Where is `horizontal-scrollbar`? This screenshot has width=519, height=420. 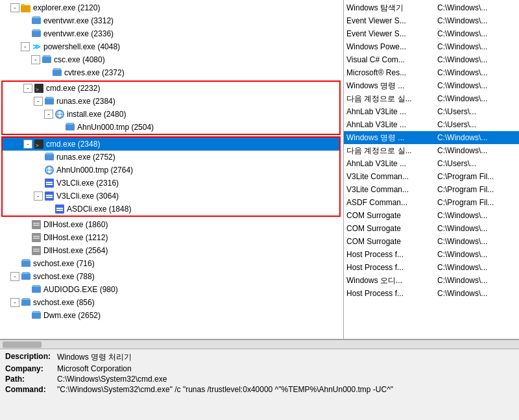 horizontal-scrollbar is located at coordinates (260, 344).